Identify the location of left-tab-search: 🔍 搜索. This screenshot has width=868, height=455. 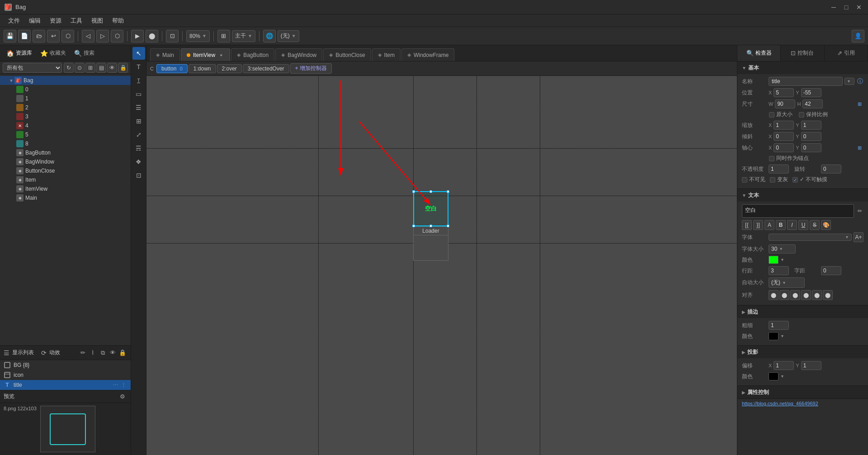
(84, 53).